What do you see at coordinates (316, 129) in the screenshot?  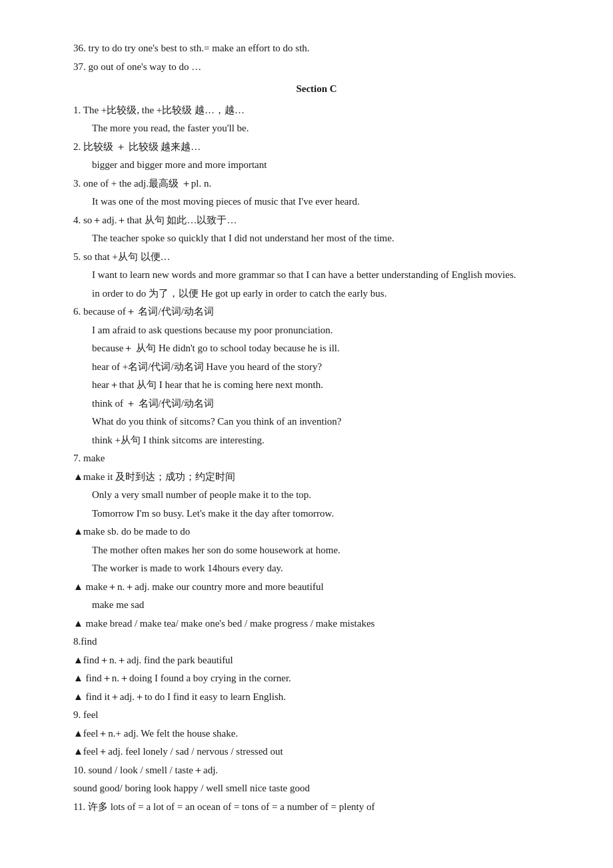 I see `s1-example: The more you read, the faster you'll be.` at bounding box center [316, 129].